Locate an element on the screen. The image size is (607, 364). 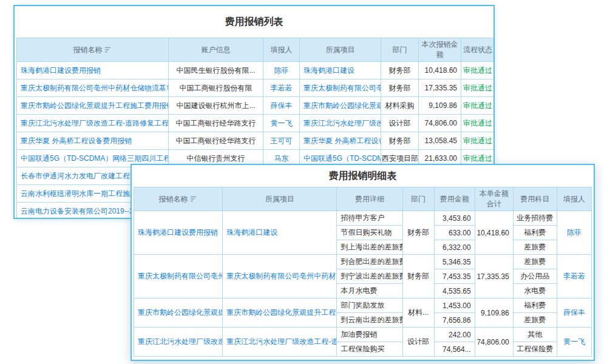
cell-expense-detail: 节假日购买礼物 is located at coordinates (370, 233).